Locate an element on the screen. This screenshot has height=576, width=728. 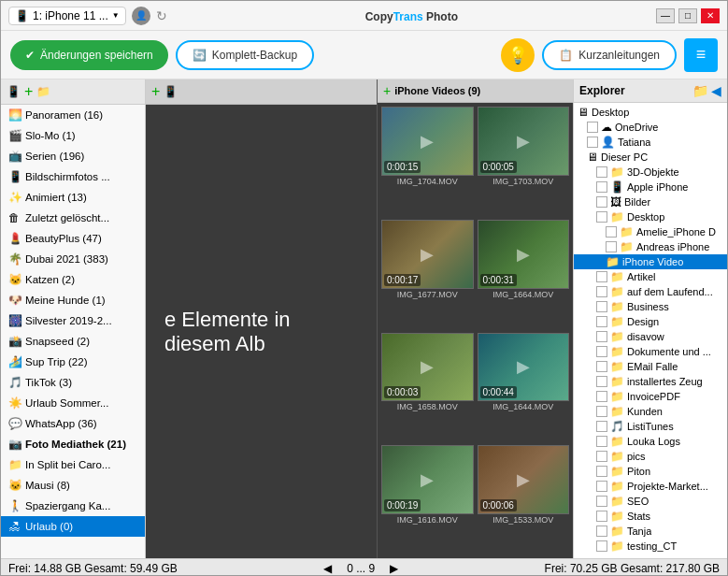
tree-item: 📁 EMail Falle is located at coordinates (650, 367).